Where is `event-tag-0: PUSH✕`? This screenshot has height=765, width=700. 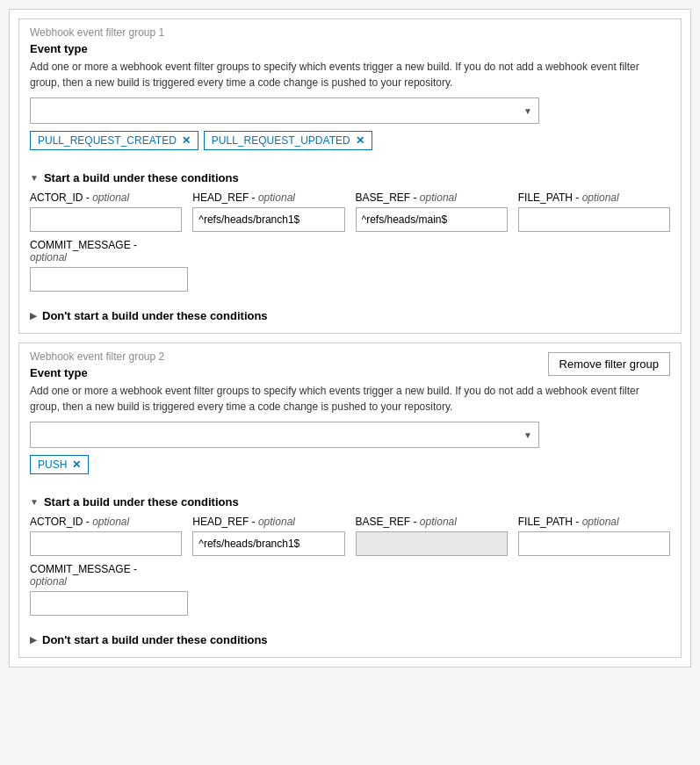 event-tag-0: PUSH✕ is located at coordinates (60, 465).